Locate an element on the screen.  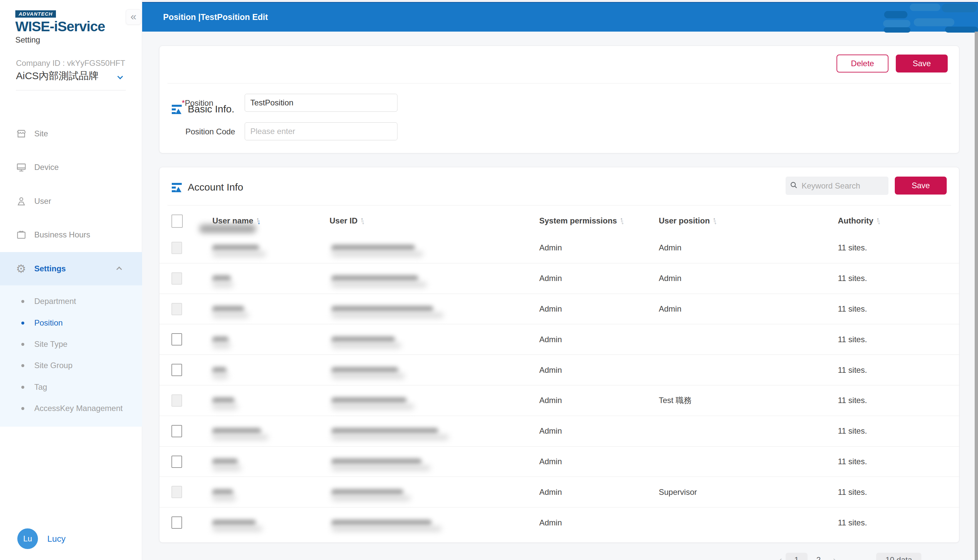
current-user-link: Lucy is located at coordinates (56, 538).